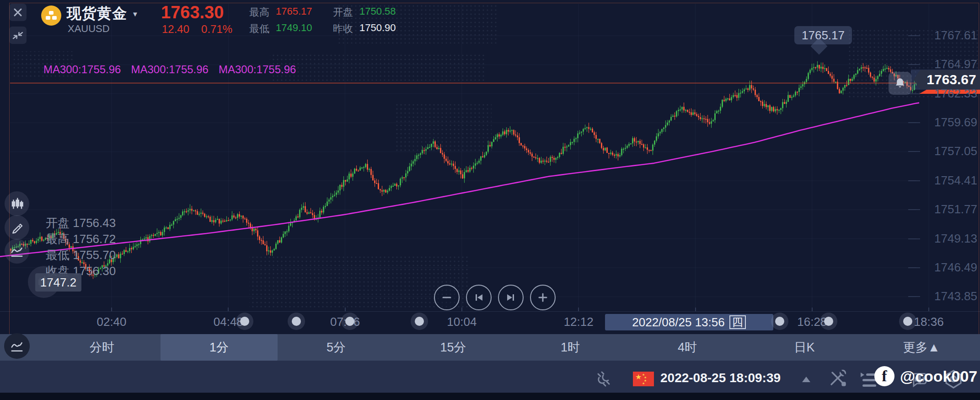 Image resolution: width=980 pixels, height=400 pixels. Describe the element at coordinates (336, 347) in the screenshot. I see `tab-period-3: 5分` at that location.